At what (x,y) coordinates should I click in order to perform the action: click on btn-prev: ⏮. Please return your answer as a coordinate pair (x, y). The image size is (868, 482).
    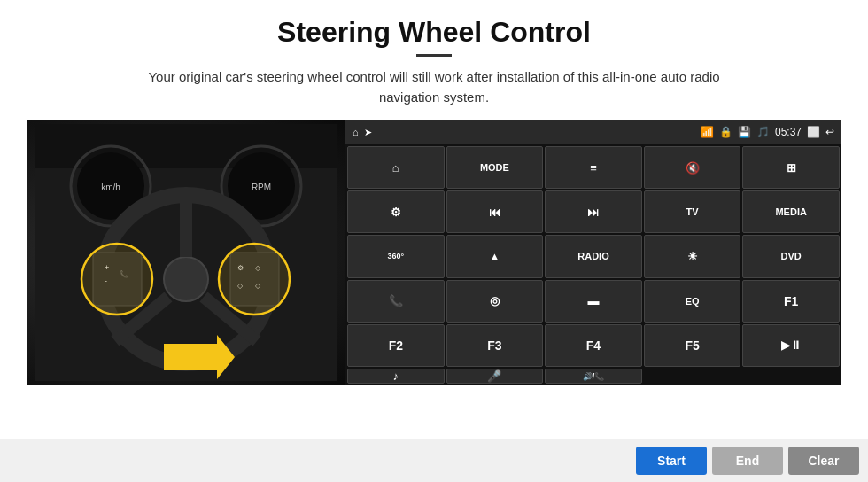
    Looking at the image, I should click on (495, 212).